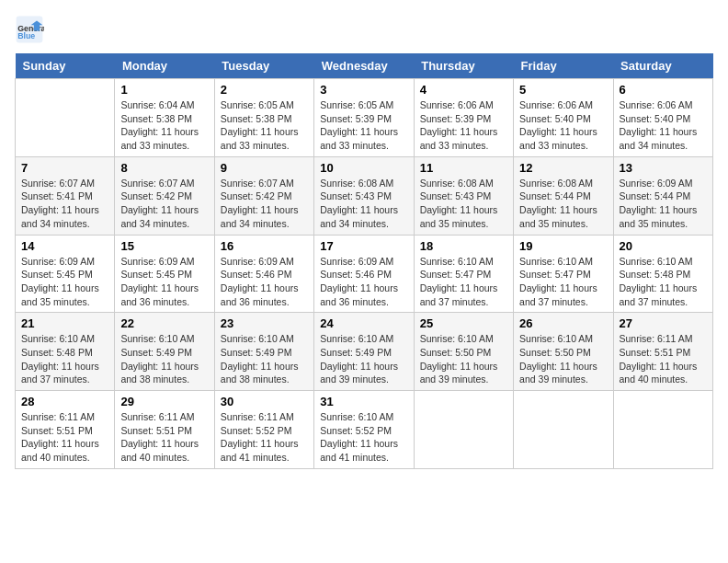  I want to click on weekday-header-saturday: Saturday, so click(663, 66).